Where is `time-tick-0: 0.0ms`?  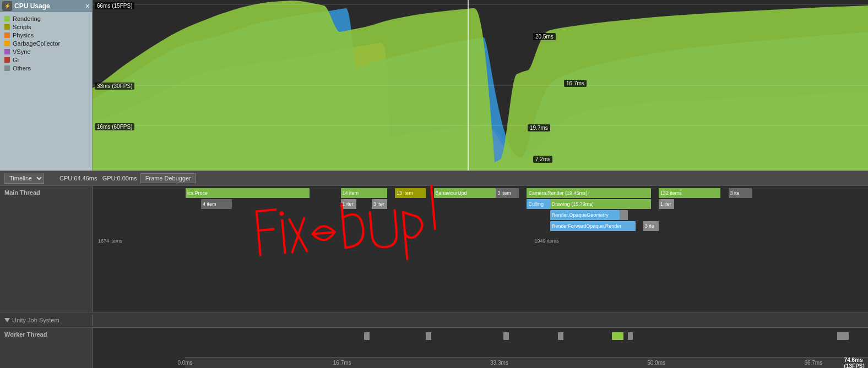
time-tick-0: 0.0ms is located at coordinates (185, 363).